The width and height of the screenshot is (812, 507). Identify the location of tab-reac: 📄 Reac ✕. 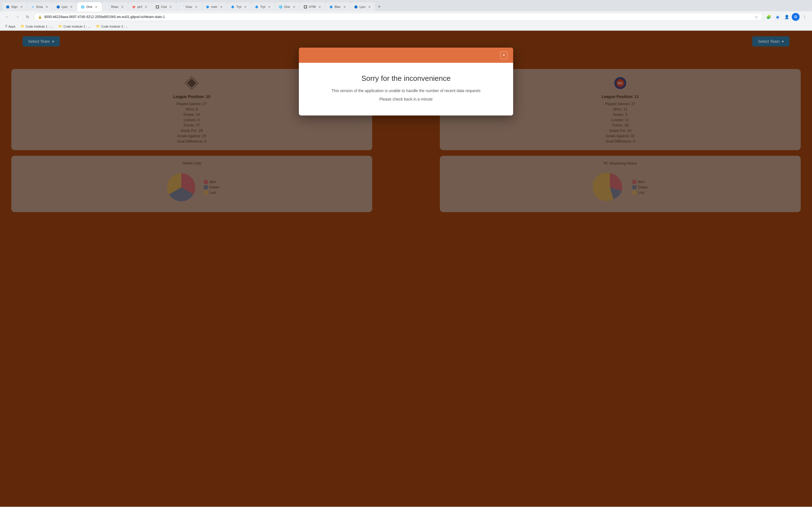
(115, 7).